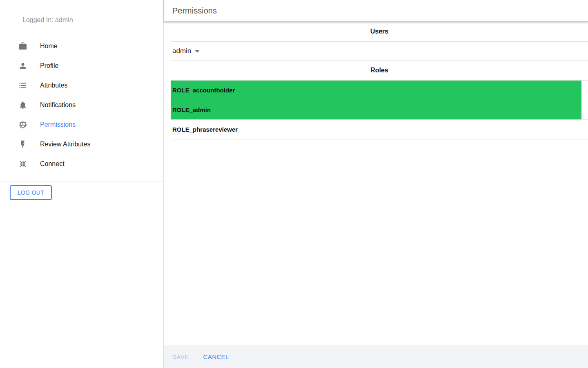 The height and width of the screenshot is (368, 588). What do you see at coordinates (376, 129) in the screenshot?
I see `role-item: ROLE_phrasereviewer` at bounding box center [376, 129].